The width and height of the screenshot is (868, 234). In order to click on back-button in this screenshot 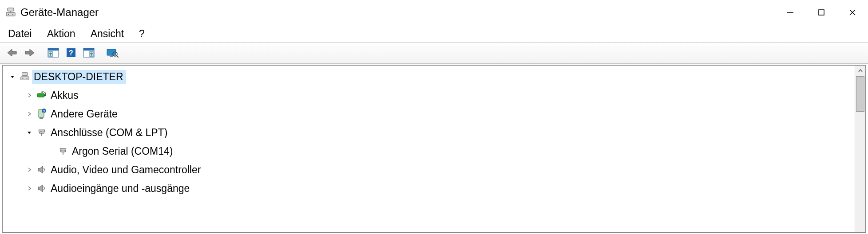, I will do `click(12, 53)`.